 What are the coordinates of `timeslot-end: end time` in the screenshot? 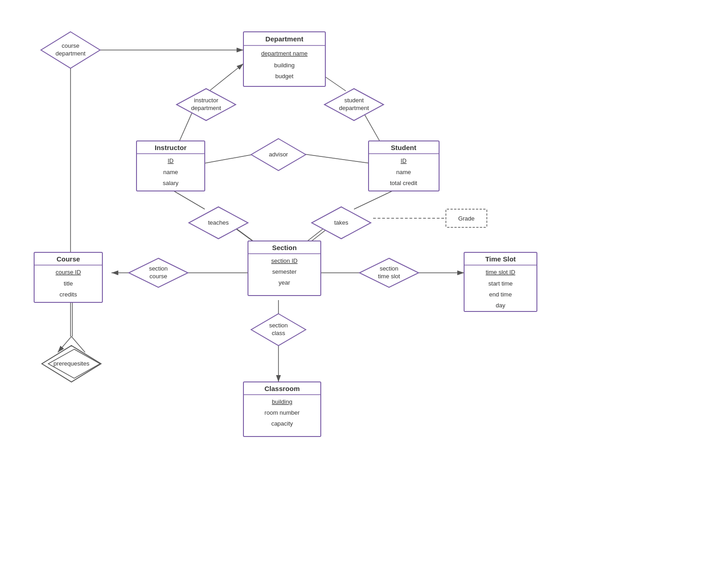 It's located at (500, 295).